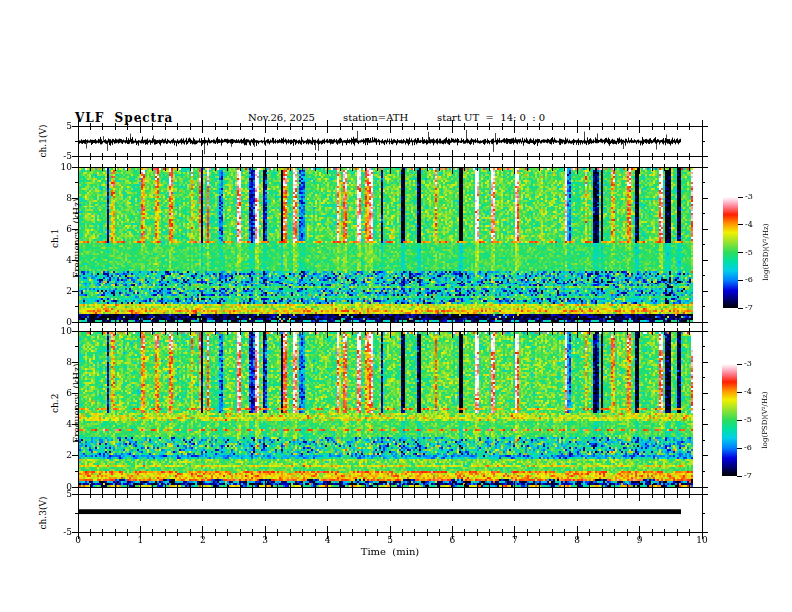  Describe the element at coordinates (515, 540) in the screenshot. I see `x-tick-label: 7` at that location.